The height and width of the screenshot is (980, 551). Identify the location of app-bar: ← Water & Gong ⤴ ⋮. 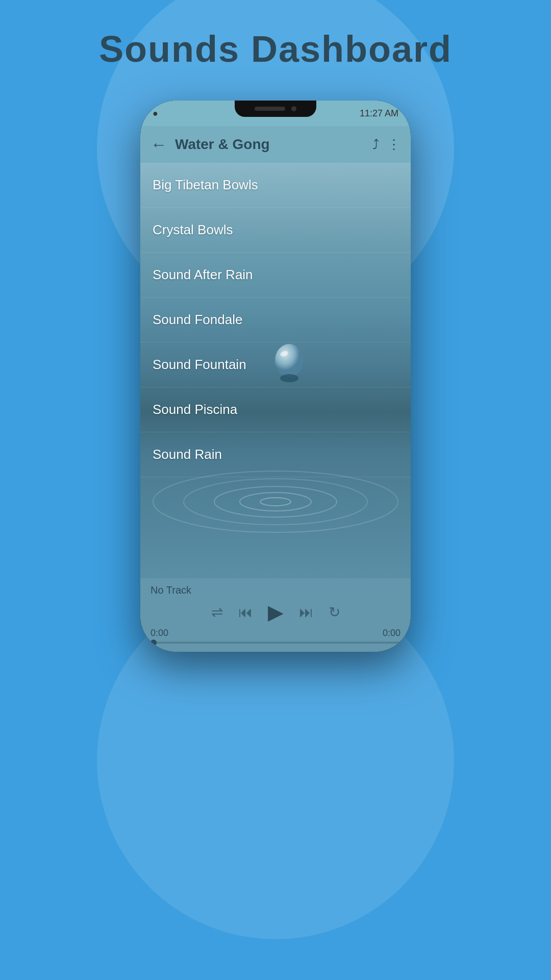
(276, 144).